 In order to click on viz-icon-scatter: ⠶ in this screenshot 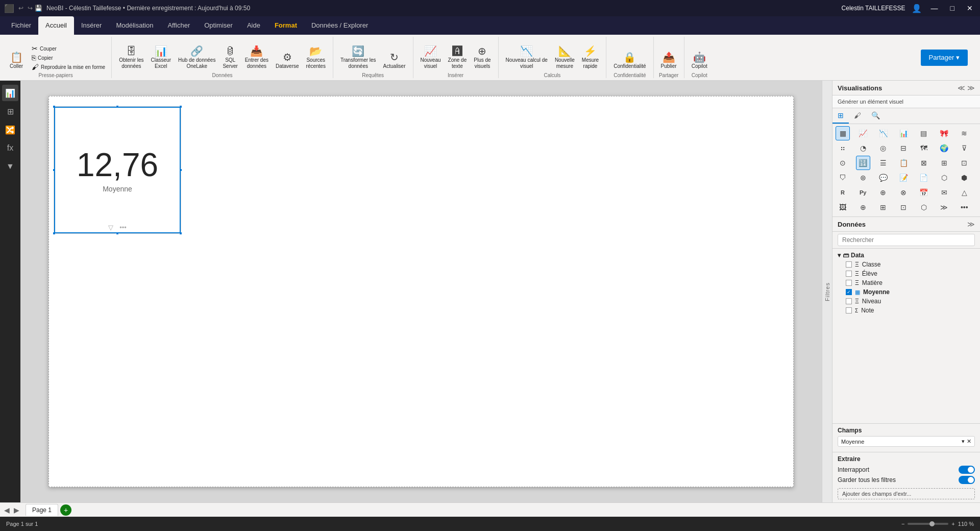, I will do `click(843, 148)`.